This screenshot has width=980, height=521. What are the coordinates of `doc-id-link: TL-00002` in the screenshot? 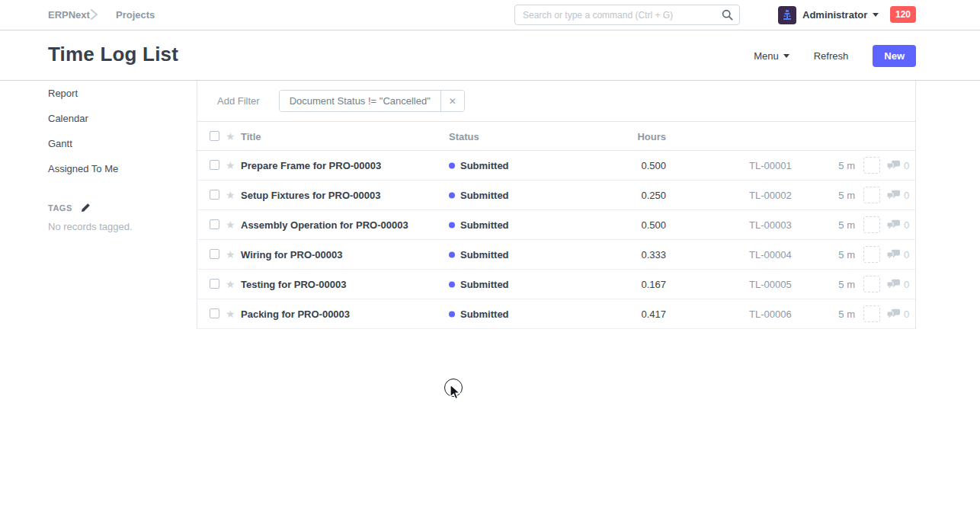 It's located at (770, 195).